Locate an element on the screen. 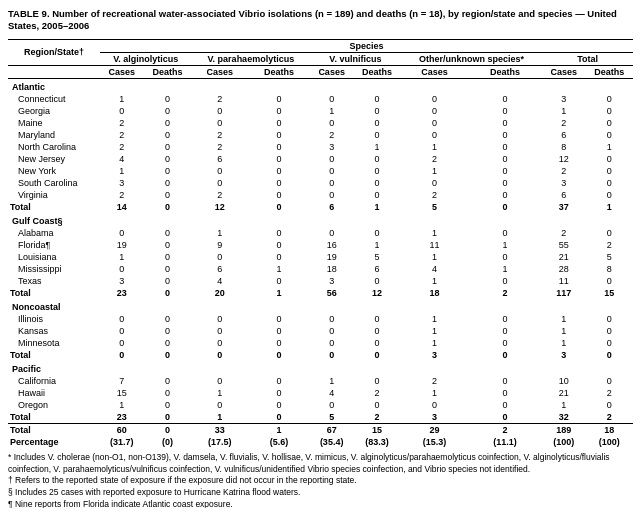 This screenshot has height=508, width=641. percentage-cell: (83.3) is located at coordinates (377, 442).